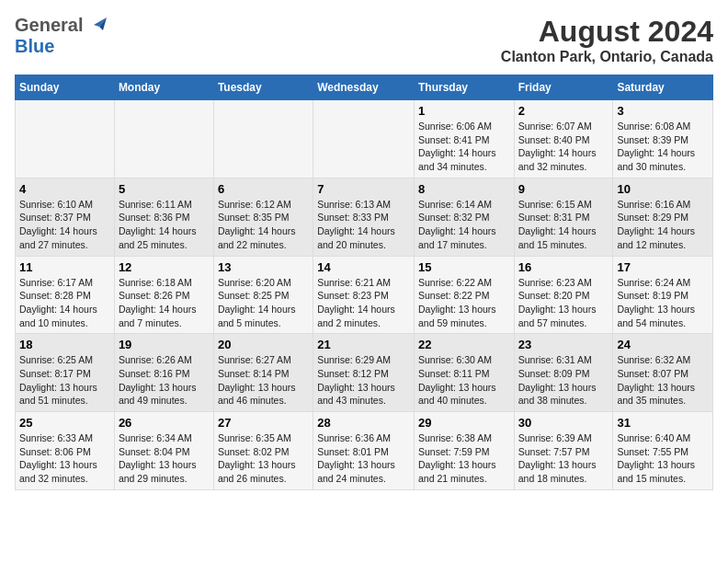  I want to click on day-detail: Sunrise: 6:22 AM Sunset: 8:22 PM Dayligh…, so click(464, 304).